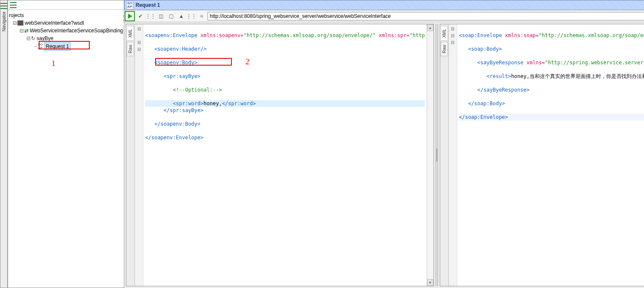 Image resolution: width=644 pixels, height=288 pixels. I want to click on toolbar-button: ▢, so click(171, 16).